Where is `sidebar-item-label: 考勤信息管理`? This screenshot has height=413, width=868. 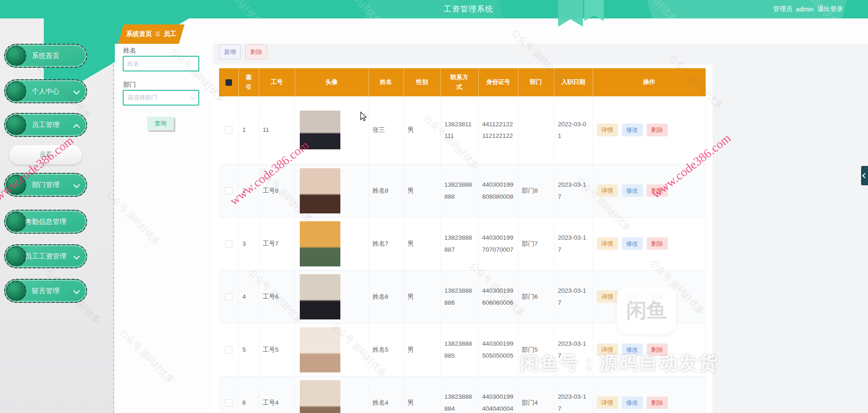
sidebar-item-label: 考勤信息管理 is located at coordinates (46, 222).